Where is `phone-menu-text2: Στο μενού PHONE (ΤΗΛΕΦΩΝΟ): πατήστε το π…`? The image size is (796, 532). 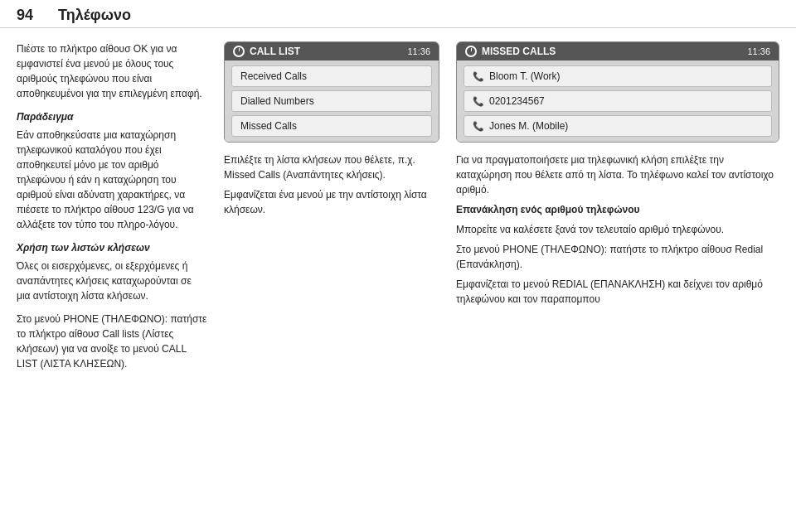
phone-menu-text2: Στο μενού PHONE (ΤΗΛΕΦΩΝΟ): πατήστε το π… is located at coordinates (618, 257).